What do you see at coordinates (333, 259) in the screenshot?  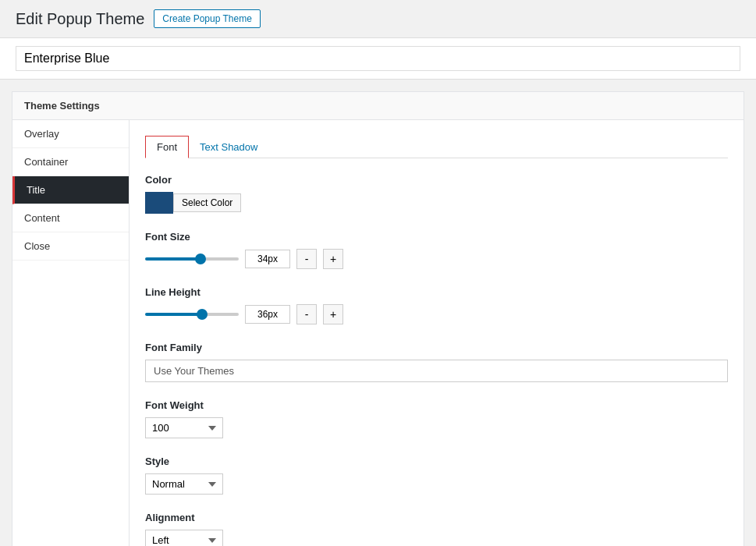 I see `font-size-plus-button: +` at bounding box center [333, 259].